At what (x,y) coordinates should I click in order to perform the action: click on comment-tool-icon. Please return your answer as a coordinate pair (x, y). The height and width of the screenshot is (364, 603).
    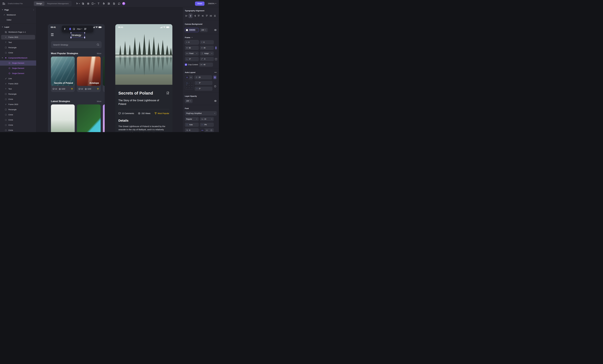
    Looking at the image, I should click on (119, 3).